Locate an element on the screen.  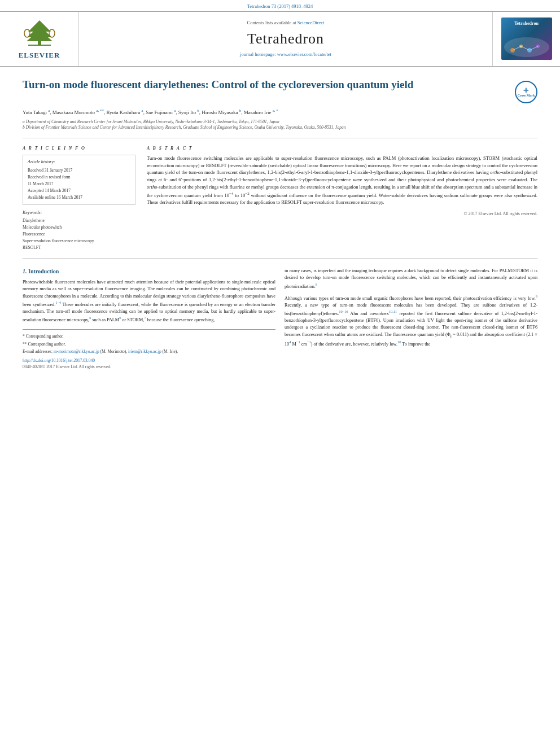
keywords-title: Keywords: is located at coordinates (79, 212).